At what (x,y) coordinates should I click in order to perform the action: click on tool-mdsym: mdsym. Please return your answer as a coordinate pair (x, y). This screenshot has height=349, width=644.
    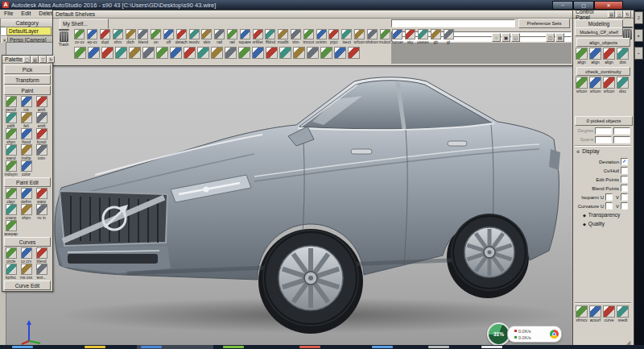
    Looking at the image, I should click on (11, 168).